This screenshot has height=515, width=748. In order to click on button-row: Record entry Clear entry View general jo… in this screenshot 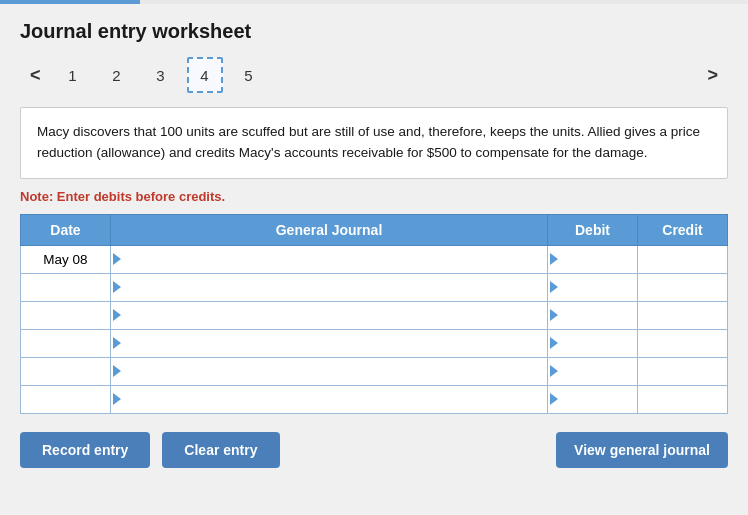, I will do `click(374, 450)`.